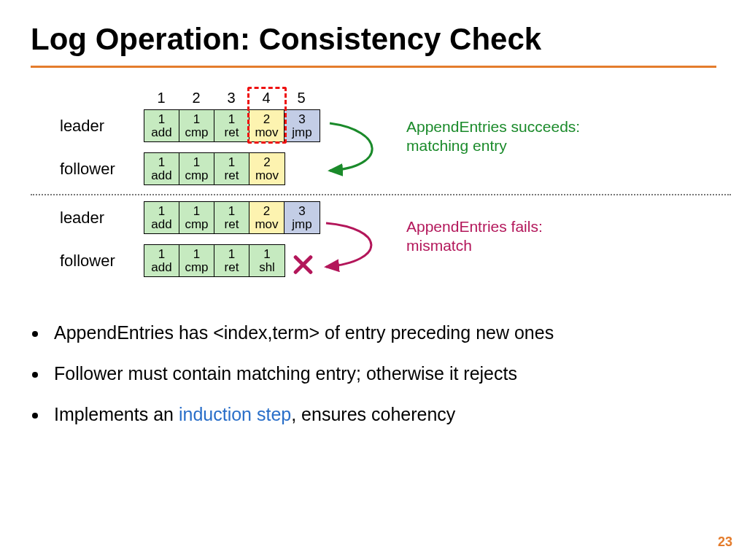 The image size is (747, 560). Describe the element at coordinates (725, 542) in the screenshot. I see `page-number: 23` at that location.